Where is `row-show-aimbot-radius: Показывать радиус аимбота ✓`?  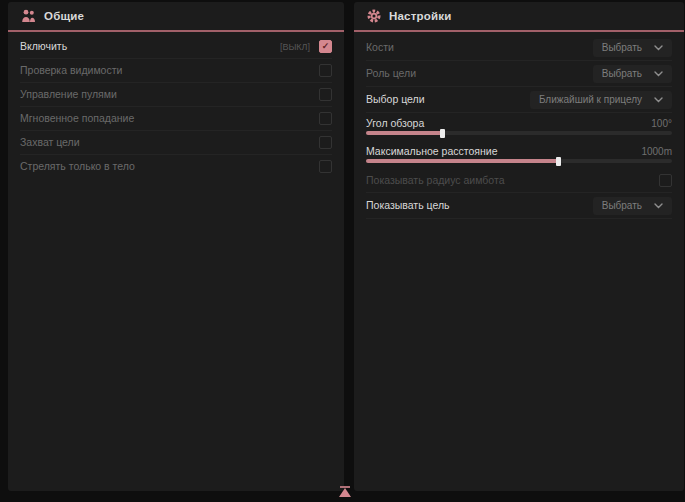 row-show-aimbot-radius: Показывать радиус аимбота ✓ is located at coordinates (519, 181).